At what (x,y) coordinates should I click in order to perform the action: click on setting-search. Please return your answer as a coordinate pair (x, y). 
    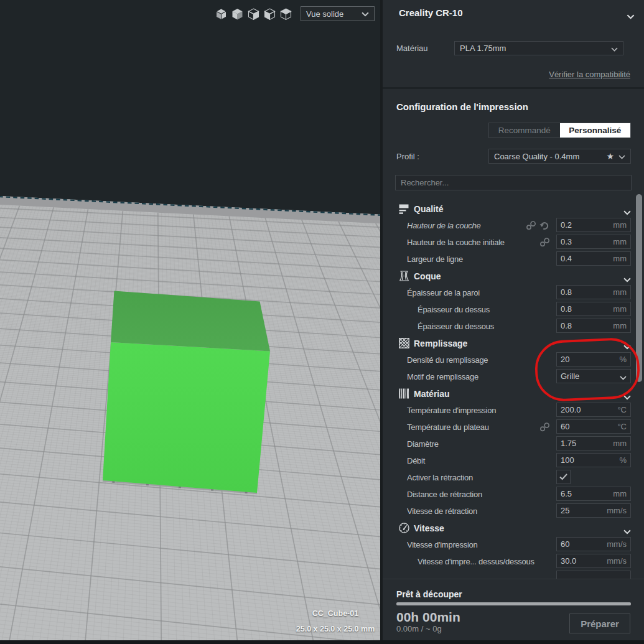
    Looking at the image, I should click on (513, 183).